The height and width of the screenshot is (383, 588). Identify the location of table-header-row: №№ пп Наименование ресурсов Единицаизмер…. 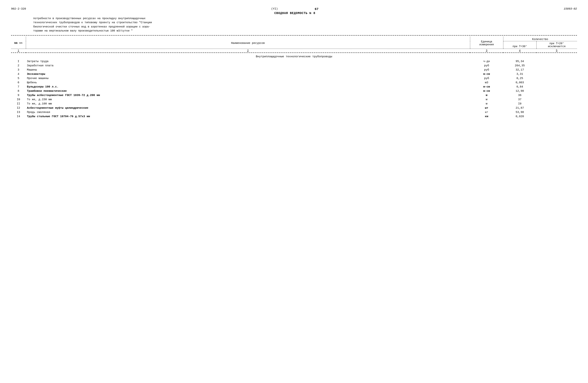
(294, 39).